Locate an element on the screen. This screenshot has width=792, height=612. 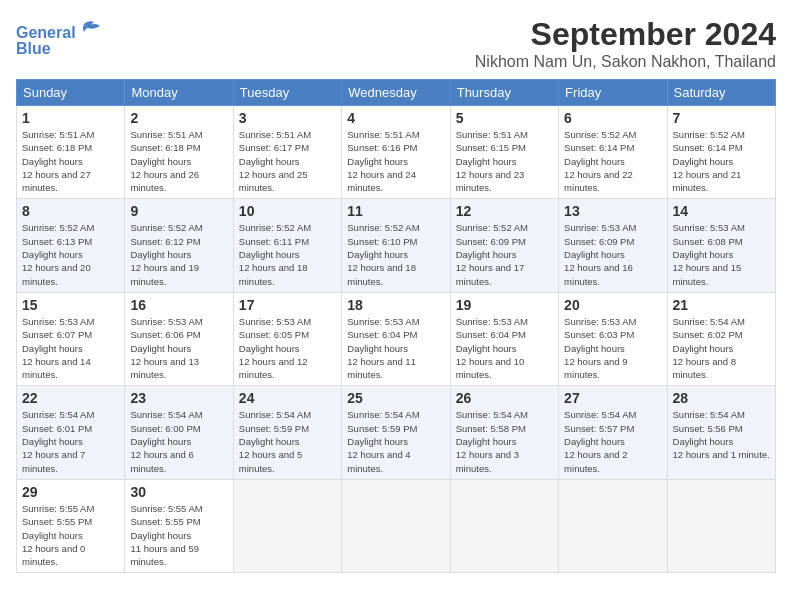
calendar-cell: 7Sunrise: 5:52 AMSunset: 6:14 PMDaylight… is located at coordinates (721, 152).